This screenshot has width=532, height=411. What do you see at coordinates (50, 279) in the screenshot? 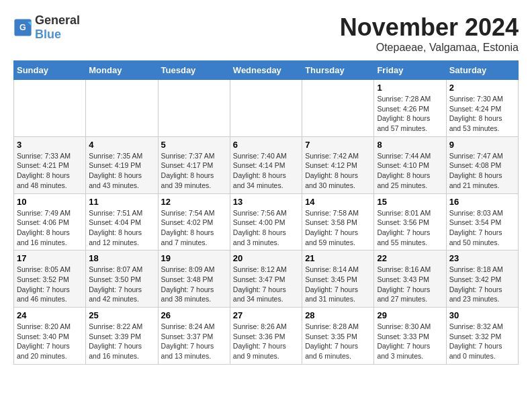
I see `table-row: 17Sunrise: 8:05 AM Sunset: 3:52 PM Dayli…` at bounding box center [50, 279].